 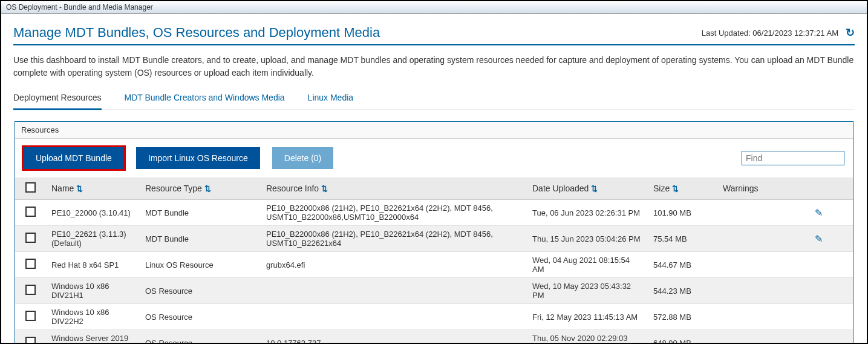 What do you see at coordinates (30, 188) in the screenshot?
I see `select-all-checkbox` at bounding box center [30, 188].